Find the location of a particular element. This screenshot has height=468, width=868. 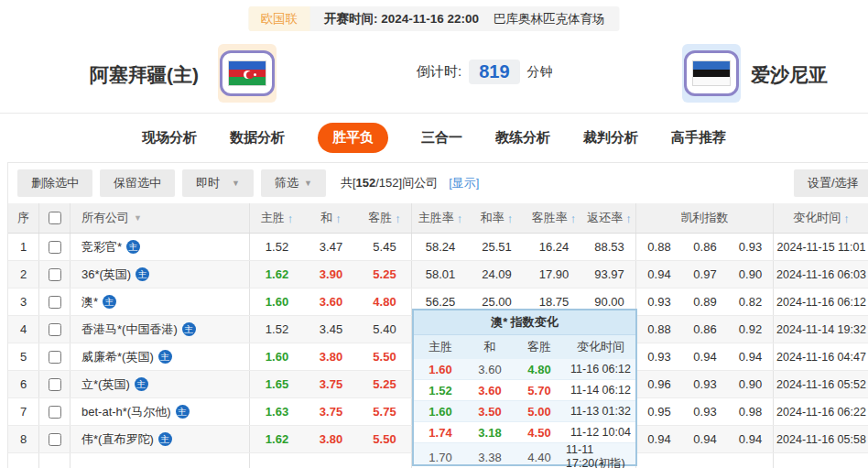

chevron-down-icon is located at coordinates (137, 218).